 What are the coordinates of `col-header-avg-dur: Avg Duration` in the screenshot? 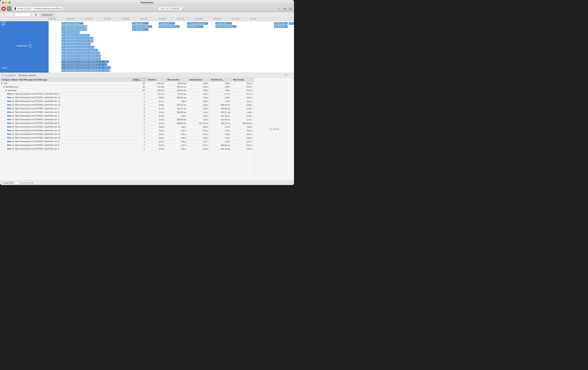 It's located at (199, 80).